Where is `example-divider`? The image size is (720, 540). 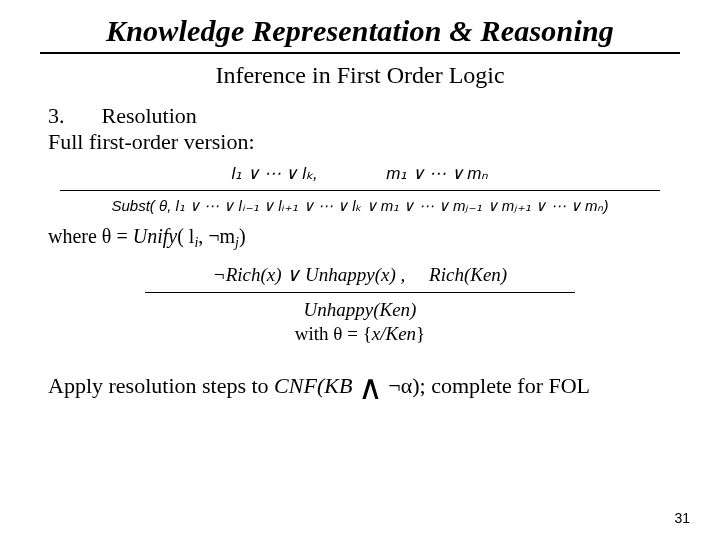 example-divider is located at coordinates (360, 292).